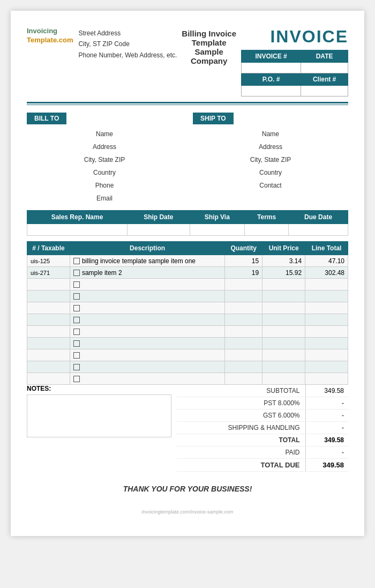 The height and width of the screenshot is (588, 375). Describe the element at coordinates (271, 79) in the screenshot. I see `po-header: P.O. #` at that location.